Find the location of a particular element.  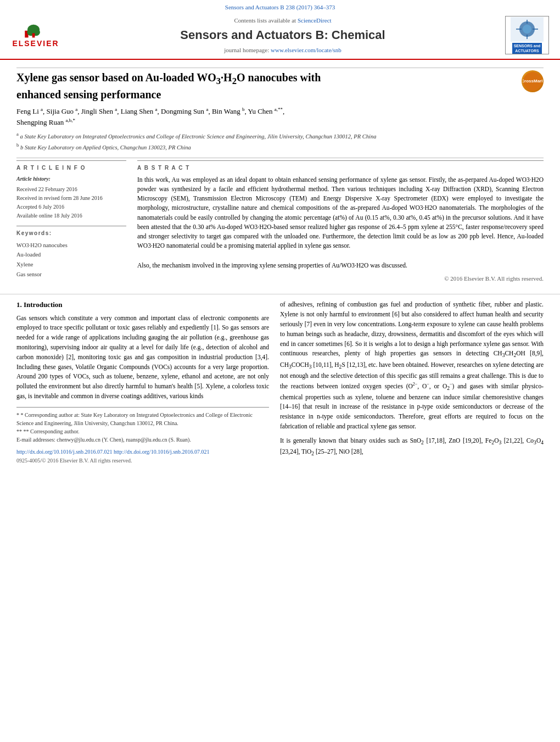

article-info-box: A R T I C L E I N F O Article history: R… is located at coordinates (71, 190).